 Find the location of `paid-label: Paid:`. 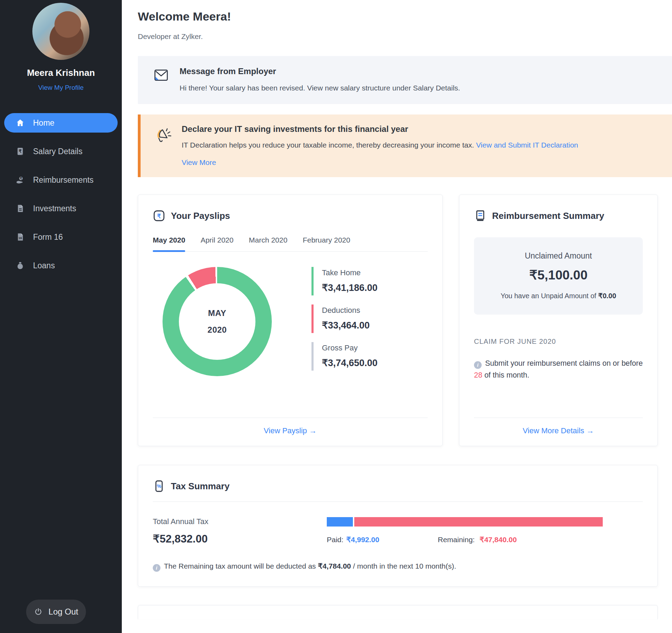

paid-label: Paid: is located at coordinates (335, 540).